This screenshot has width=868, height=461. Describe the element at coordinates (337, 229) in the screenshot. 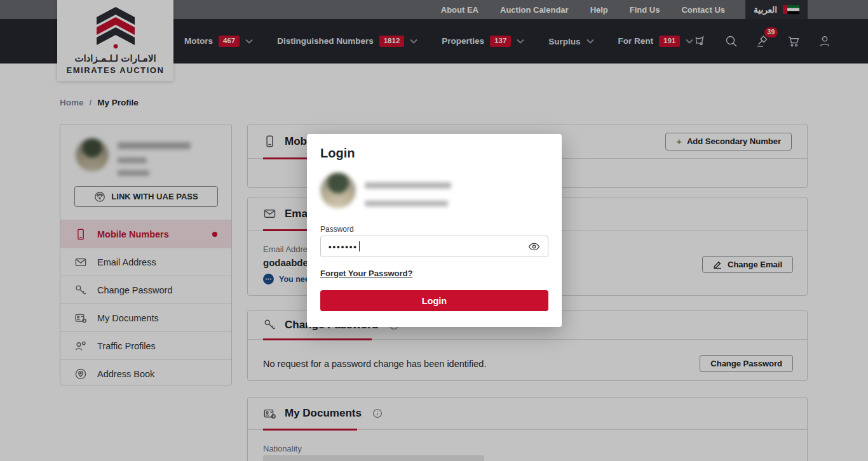

I see `password-label: Password` at that location.